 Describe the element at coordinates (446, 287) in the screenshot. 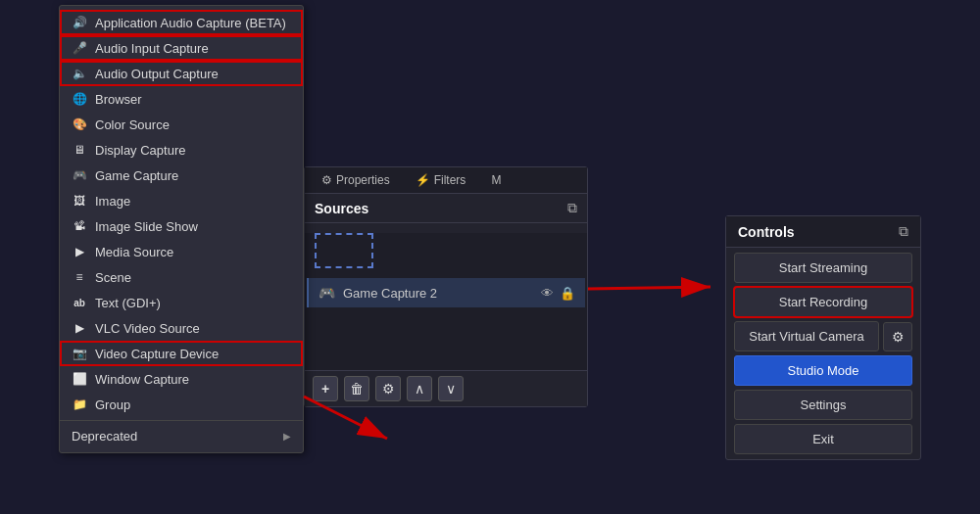

I see `sources-panel: ⚙ Properties ⚡ Filters M Sources ⧉ 🎮 Gam…` at that location.